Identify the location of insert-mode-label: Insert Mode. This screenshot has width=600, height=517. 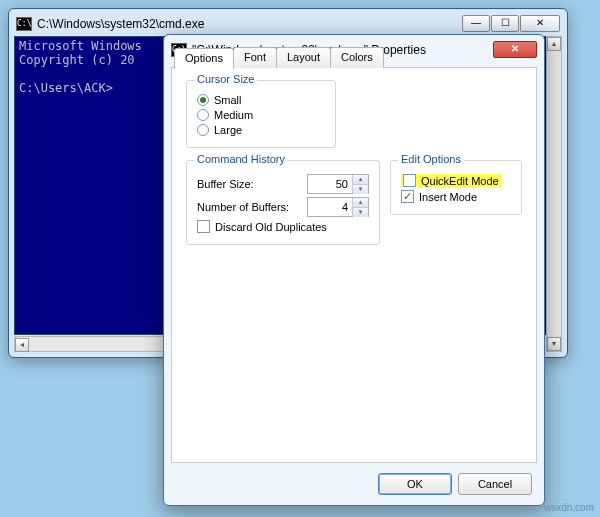
(448, 197).